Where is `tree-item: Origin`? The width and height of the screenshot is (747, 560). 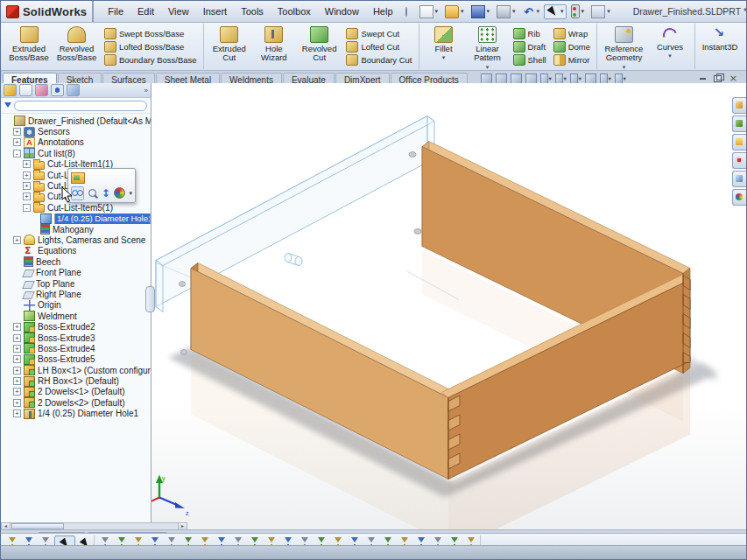
tree-item: Origin is located at coordinates (75, 305).